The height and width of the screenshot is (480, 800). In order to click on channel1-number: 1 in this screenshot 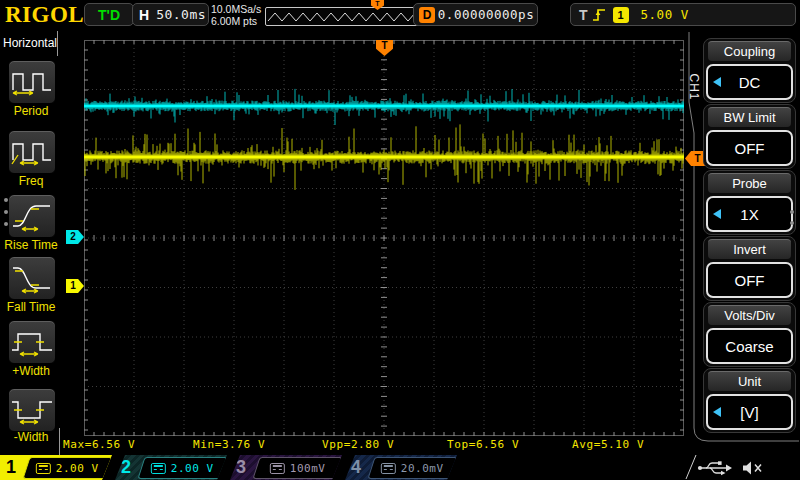, I will do `click(11, 467)`.